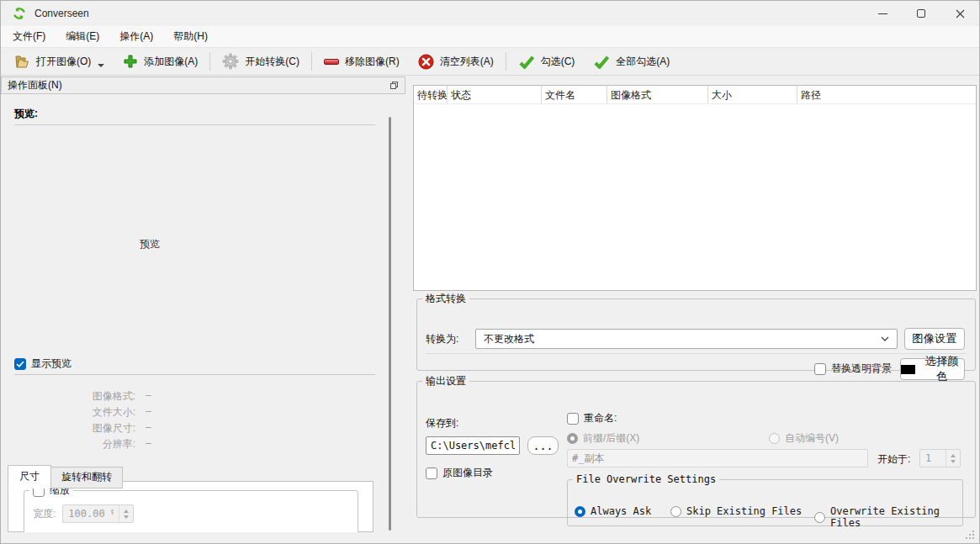 The width and height of the screenshot is (980, 544). What do you see at coordinates (753, 94) in the screenshot?
I see `column-header-size: 大小` at bounding box center [753, 94].